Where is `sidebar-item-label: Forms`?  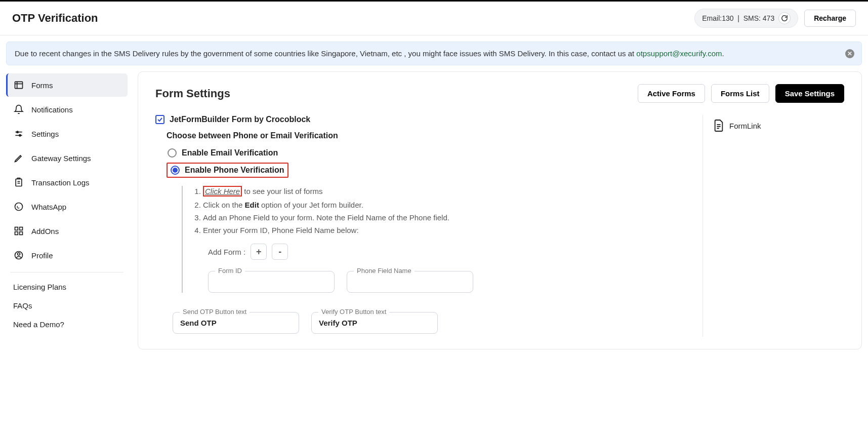
sidebar-item-label: Forms is located at coordinates (43, 85).